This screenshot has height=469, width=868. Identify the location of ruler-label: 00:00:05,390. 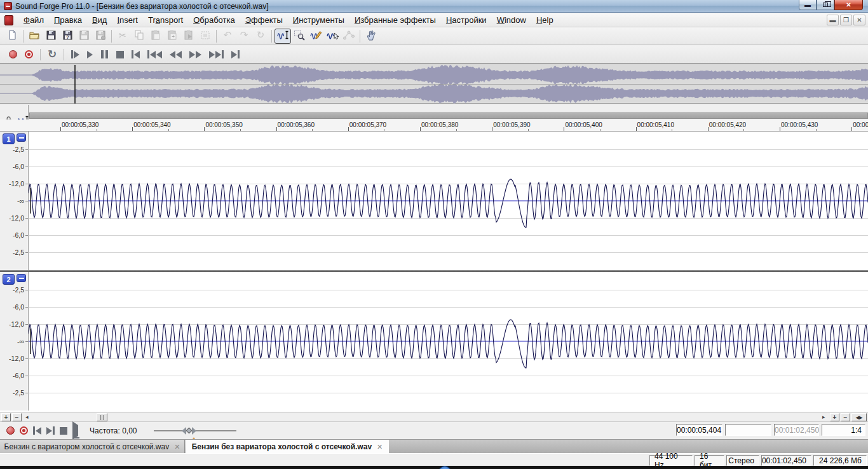
(512, 125).